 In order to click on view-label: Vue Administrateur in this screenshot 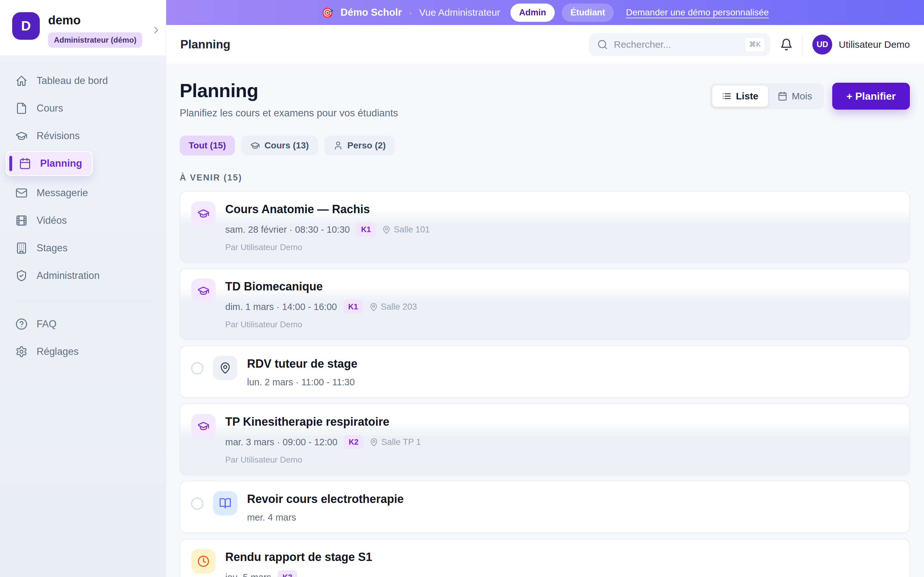, I will do `click(460, 12)`.